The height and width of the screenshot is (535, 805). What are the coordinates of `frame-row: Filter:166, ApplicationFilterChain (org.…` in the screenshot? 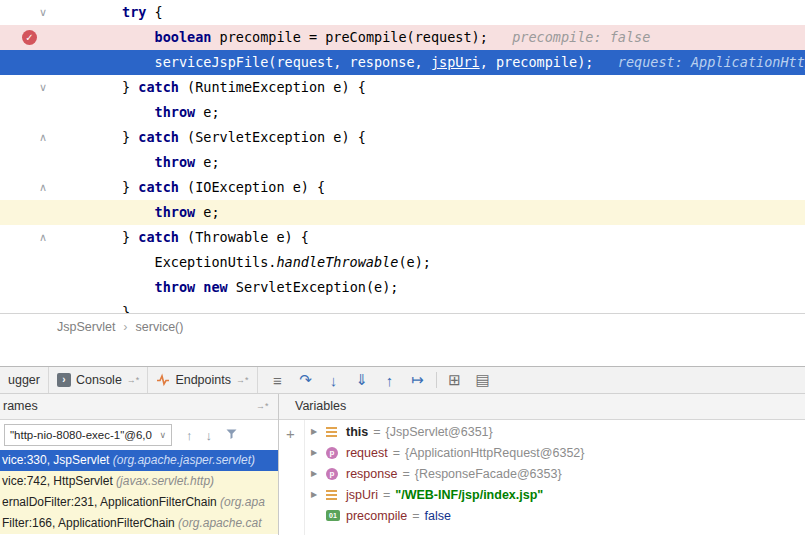 It's located at (139, 524).